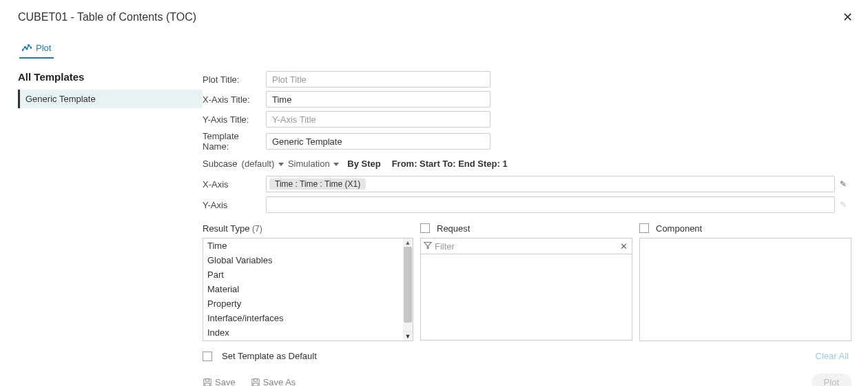 This screenshot has height=386, width=868. Describe the element at coordinates (234, 205) in the screenshot. I see `y-axis-label: Y-Axis` at that location.